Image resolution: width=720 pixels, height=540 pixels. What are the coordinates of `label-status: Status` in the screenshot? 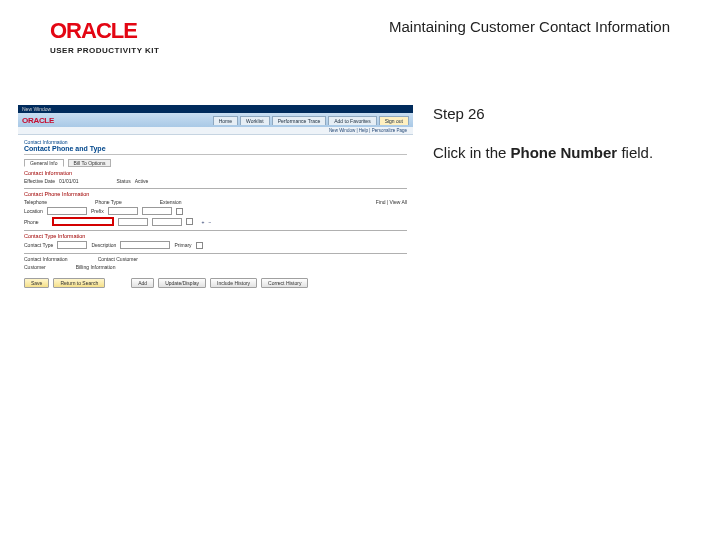 It's located at (124, 181).